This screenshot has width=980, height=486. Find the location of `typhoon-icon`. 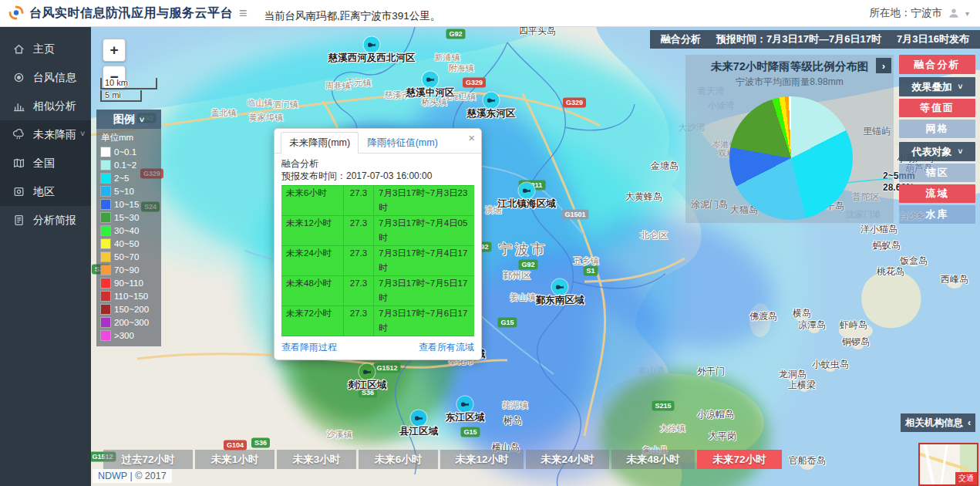

typhoon-icon is located at coordinates (19, 78).